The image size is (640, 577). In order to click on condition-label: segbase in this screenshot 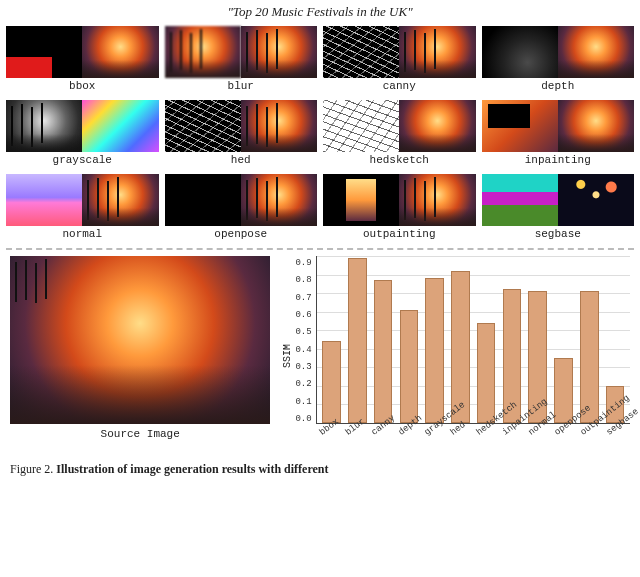, I will do `click(558, 235)`.